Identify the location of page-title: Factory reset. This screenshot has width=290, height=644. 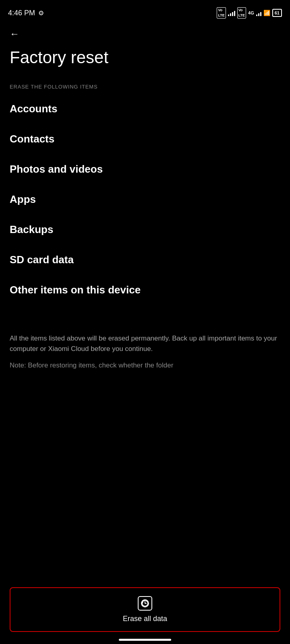
(145, 58).